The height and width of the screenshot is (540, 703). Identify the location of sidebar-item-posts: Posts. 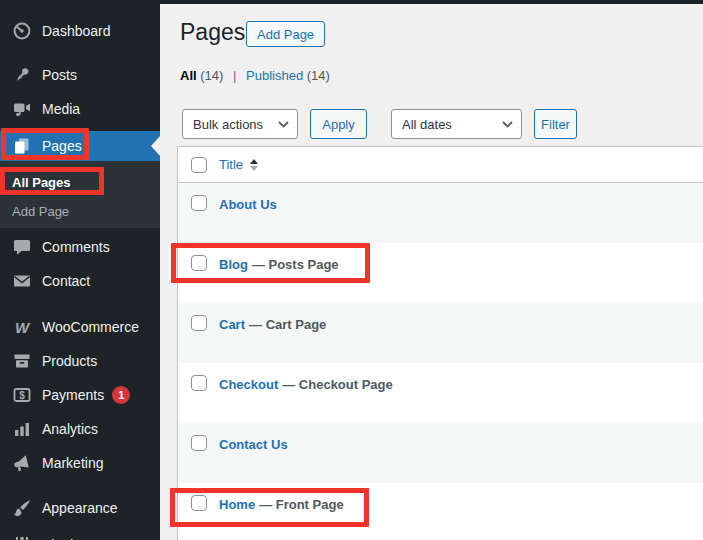
(80, 75).